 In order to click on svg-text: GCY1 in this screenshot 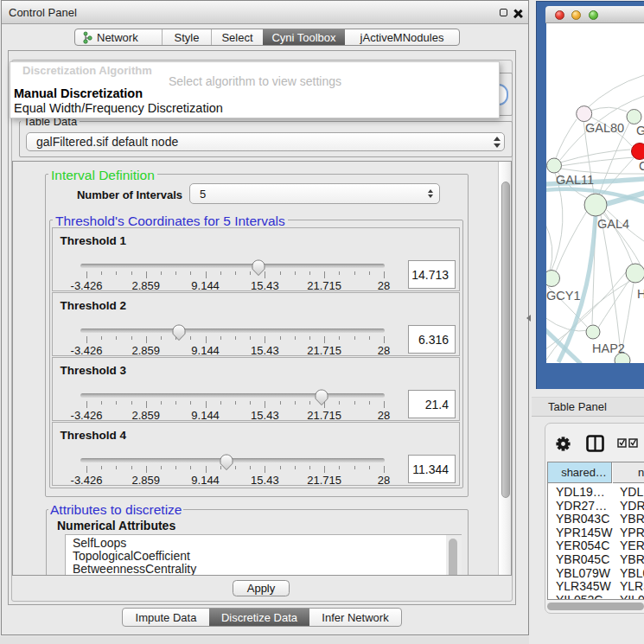, I will do `click(564, 296)`.